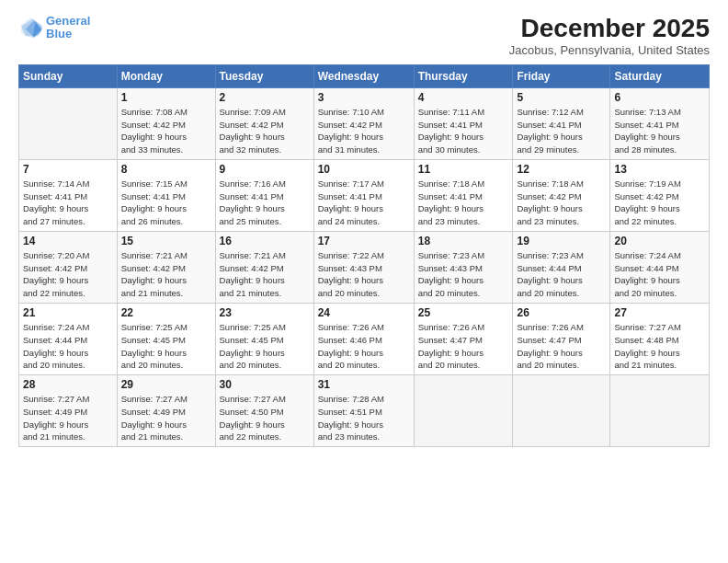 This screenshot has width=728, height=563. Describe the element at coordinates (166, 313) in the screenshot. I see `day-number: 22` at that location.